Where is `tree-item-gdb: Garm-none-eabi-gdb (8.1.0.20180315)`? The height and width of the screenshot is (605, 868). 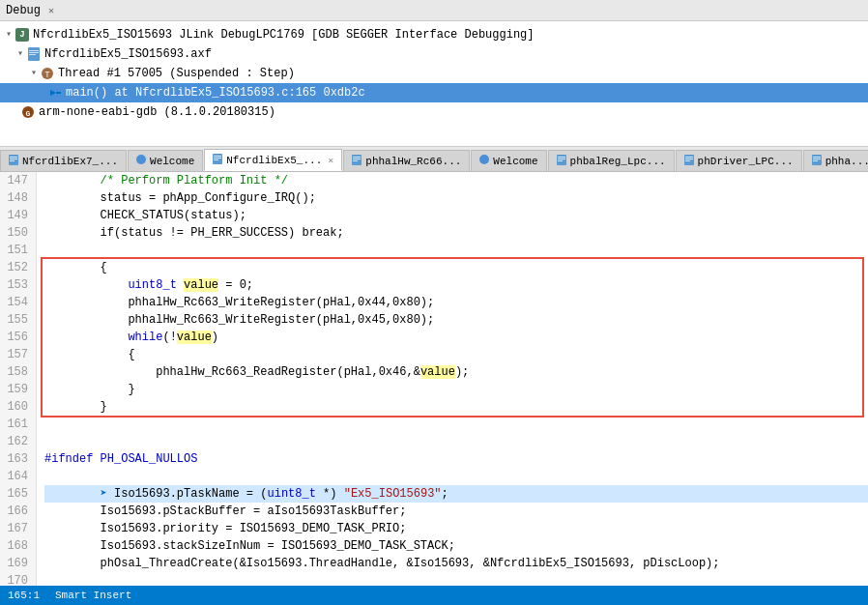
tree-item-gdb: Garm-none-eabi-gdb (8.1.0.20180315) is located at coordinates (434, 112).